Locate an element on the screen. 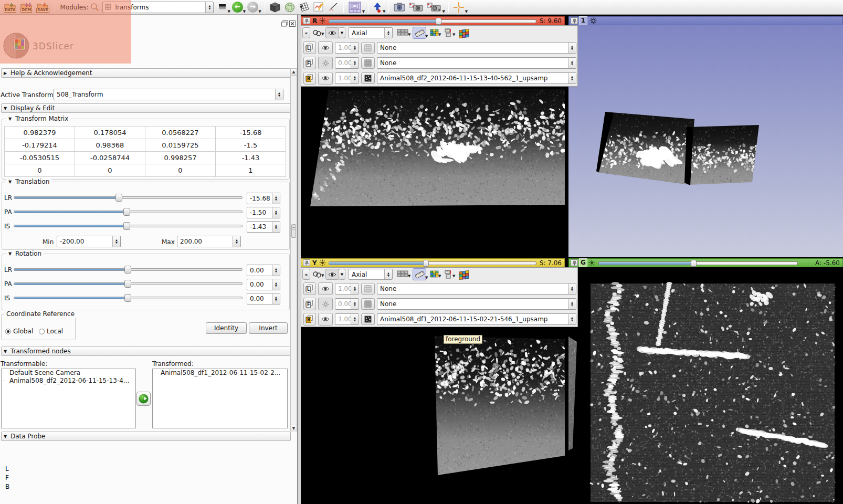 Image resolution: width=843 pixels, height=504 pixels. max-spinbox: 200.00▲▼ is located at coordinates (209, 242).